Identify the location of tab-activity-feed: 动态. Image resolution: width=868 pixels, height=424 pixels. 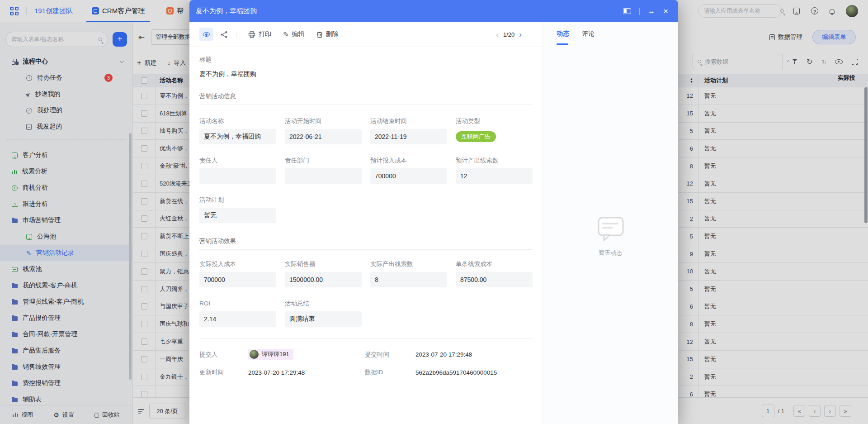
(563, 37).